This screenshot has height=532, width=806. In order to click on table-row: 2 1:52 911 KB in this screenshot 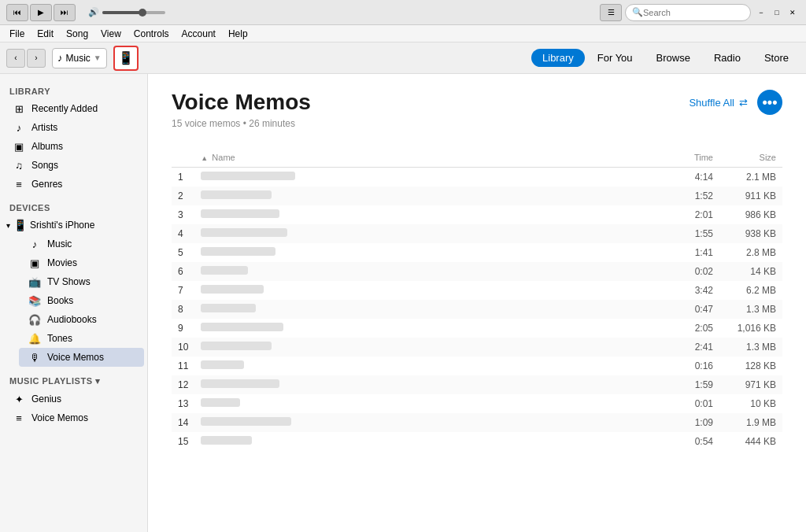, I will do `click(477, 196)`.